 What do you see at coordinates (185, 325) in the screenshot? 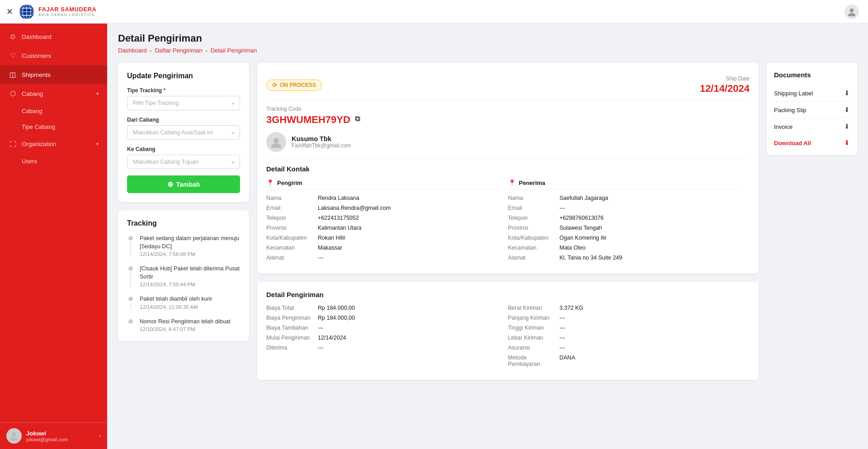
I see `tracking-content: Nomor Resi Pengiriman telah dibuat 12/10…` at bounding box center [185, 325].